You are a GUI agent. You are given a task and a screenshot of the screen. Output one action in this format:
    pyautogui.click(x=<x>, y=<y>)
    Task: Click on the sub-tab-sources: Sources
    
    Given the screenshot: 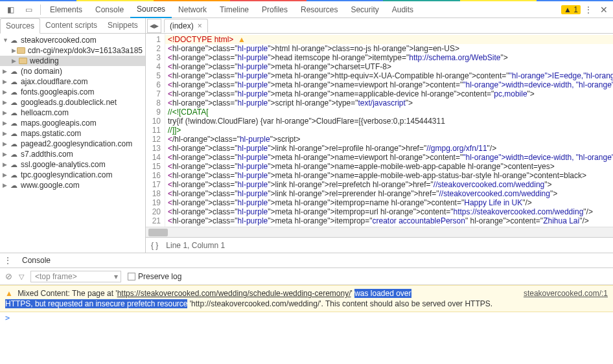 What is the action you would take?
    pyautogui.click(x=20, y=26)
    